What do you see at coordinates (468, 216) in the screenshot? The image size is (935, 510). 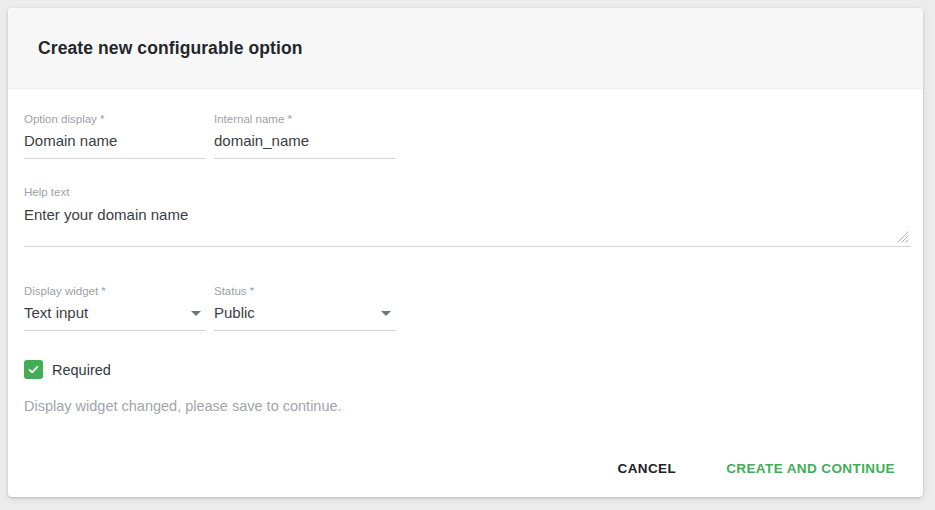 I see `help-text-field: Help text Enter your domain name` at bounding box center [468, 216].